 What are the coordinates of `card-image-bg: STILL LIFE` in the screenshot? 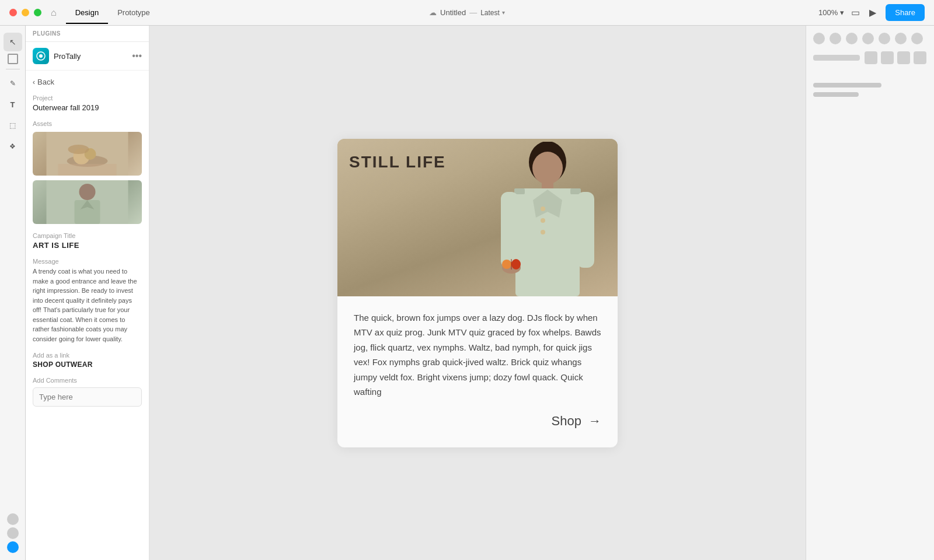 It's located at (478, 218).